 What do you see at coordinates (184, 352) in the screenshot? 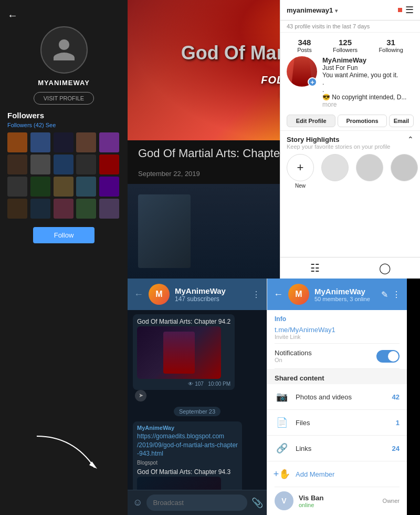
I see `message-bubble: God Of Martial Arts: Chapter 94.2 👁 107 …` at bounding box center [184, 352].